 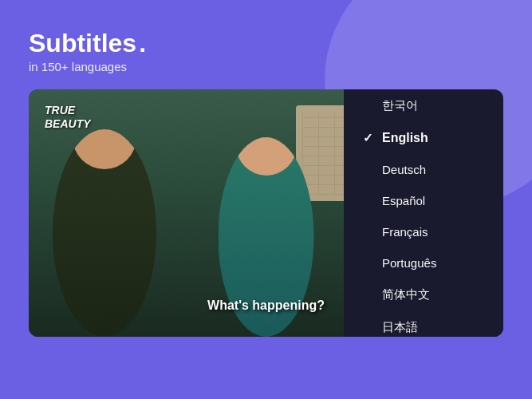 I want to click on title-text: Subtitles, so click(x=83, y=43).